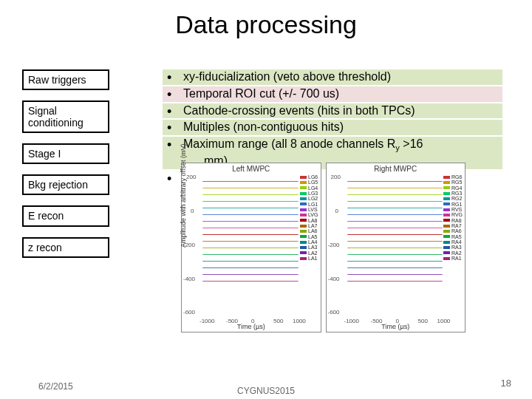 Image resolution: width=532 pixels, height=399 pixels. Describe the element at coordinates (183, 196) in the screenshot. I see `chart-left-ylabel: Amplitude with arbitrary offset (mV)` at that location.